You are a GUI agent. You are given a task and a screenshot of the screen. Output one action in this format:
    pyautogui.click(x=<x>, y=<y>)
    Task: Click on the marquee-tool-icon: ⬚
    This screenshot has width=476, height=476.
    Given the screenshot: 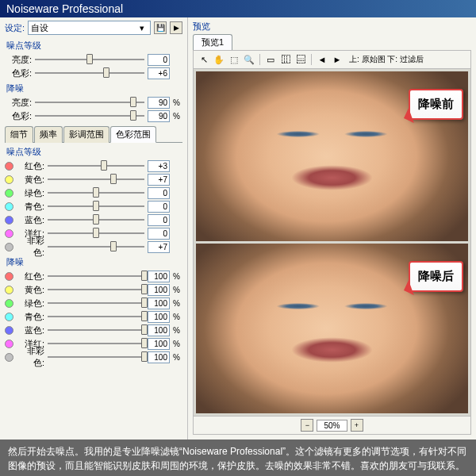 What is the action you would take?
    pyautogui.click(x=234, y=60)
    